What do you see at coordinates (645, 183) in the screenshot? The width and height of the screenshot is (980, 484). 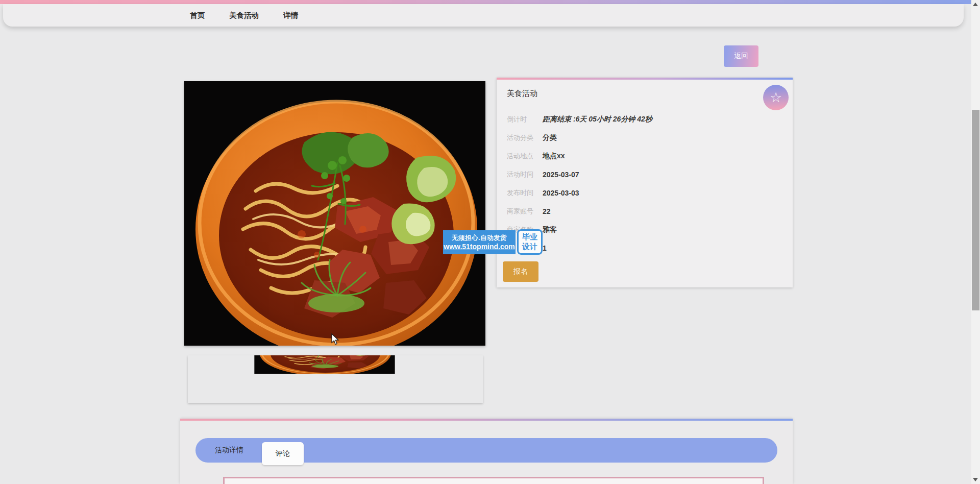 I see `activity-detail-panel: 美食活动 ☆ 倒计时 距离结束 :6天 05小时 26分钟 42秒 活动分类 分…` at bounding box center [645, 183].